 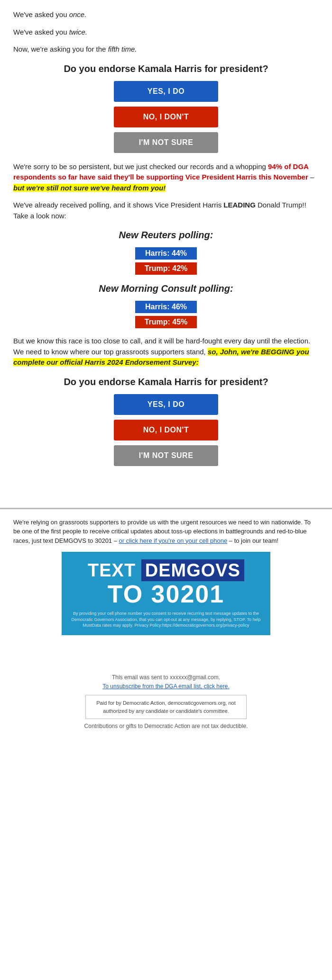 What do you see at coordinates (166, 307) in the screenshot?
I see `mc-harris: Harris: 46%` at bounding box center [166, 307].